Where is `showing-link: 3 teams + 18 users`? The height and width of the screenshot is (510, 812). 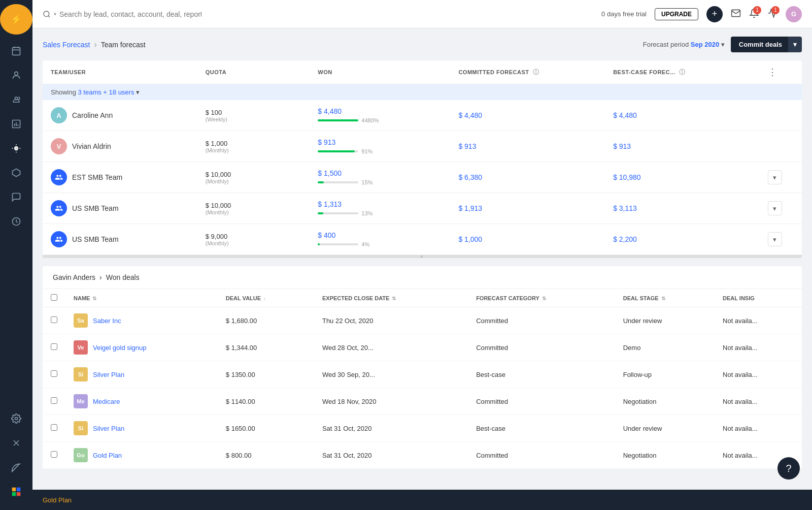 showing-link: 3 teams + 18 users is located at coordinates (107, 92).